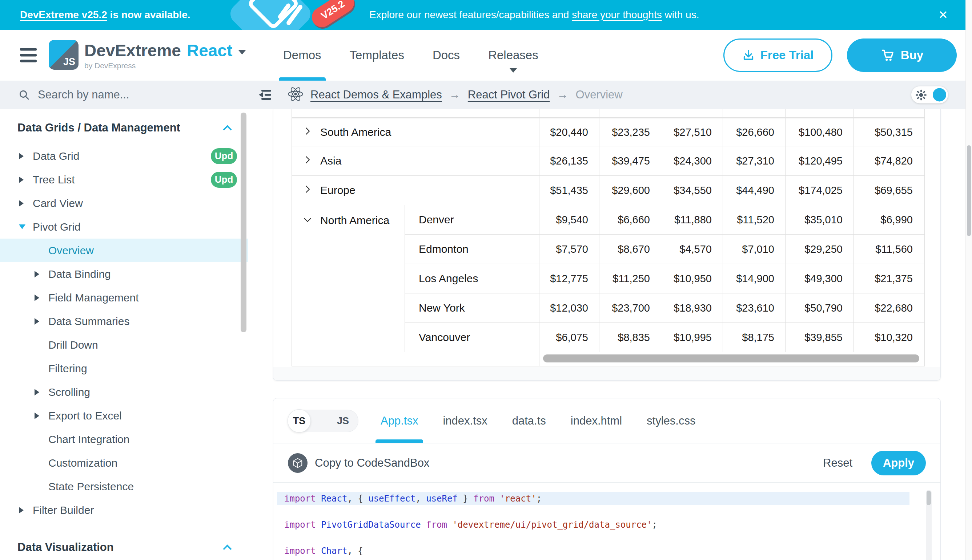 Image resolution: width=972 pixels, height=560 pixels. What do you see at coordinates (631, 337) in the screenshot?
I see `pivot-value-cell: $8,835` at bounding box center [631, 337].